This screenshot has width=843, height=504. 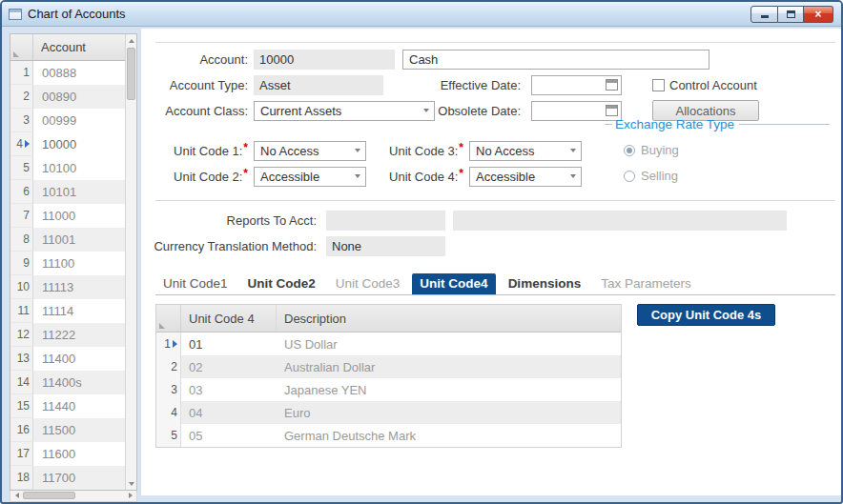 I want to click on account-cell: 11600, so click(x=79, y=454).